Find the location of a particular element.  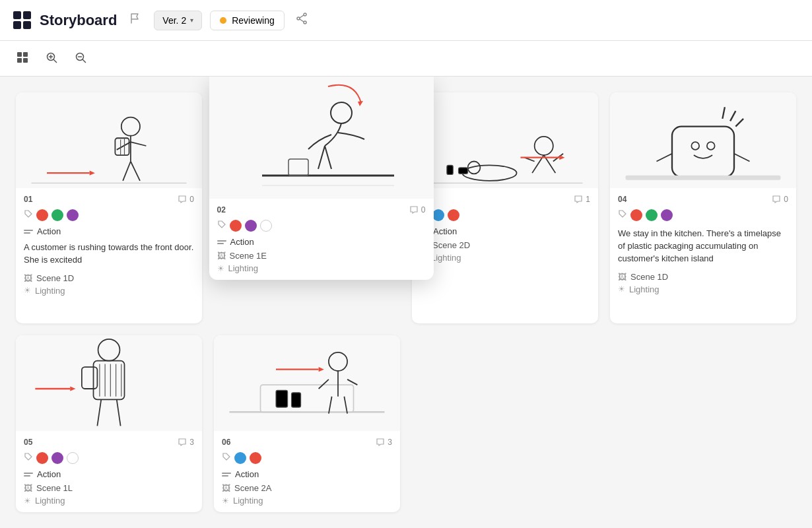

toolbar is located at coordinates (406, 59).